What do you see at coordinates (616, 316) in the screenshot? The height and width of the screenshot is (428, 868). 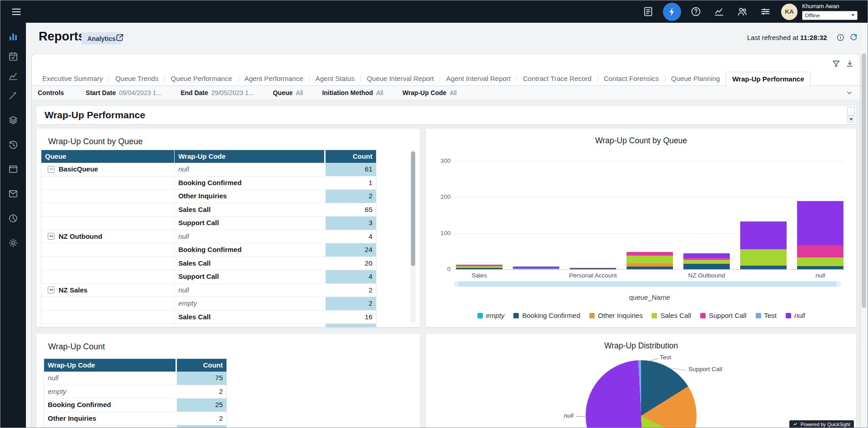 I see `legend-item-other-inquiries: Other Inquiries` at bounding box center [616, 316].